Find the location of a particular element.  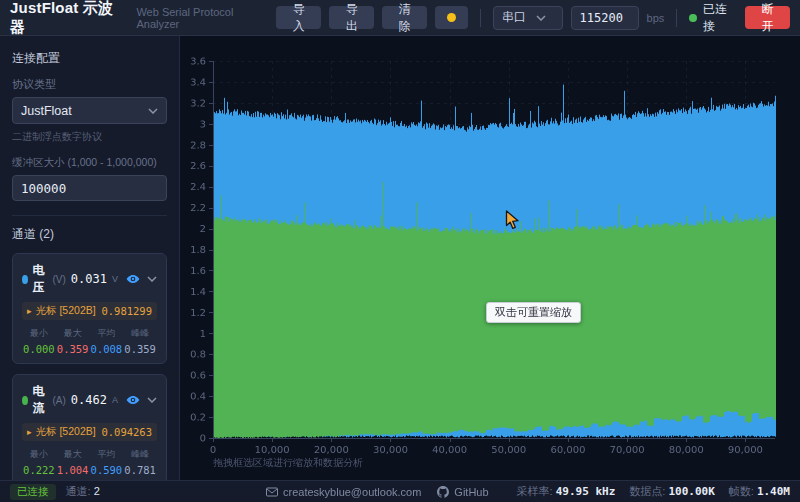

app-title: JustFloat 示波器 is located at coordinates (68, 18).